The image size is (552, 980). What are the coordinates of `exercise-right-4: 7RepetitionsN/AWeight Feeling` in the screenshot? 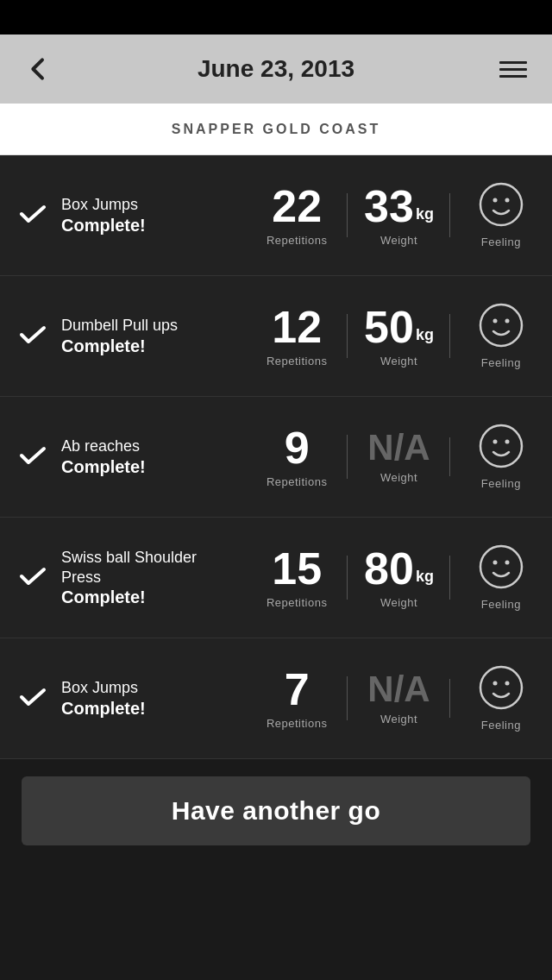 It's located at (398, 699).